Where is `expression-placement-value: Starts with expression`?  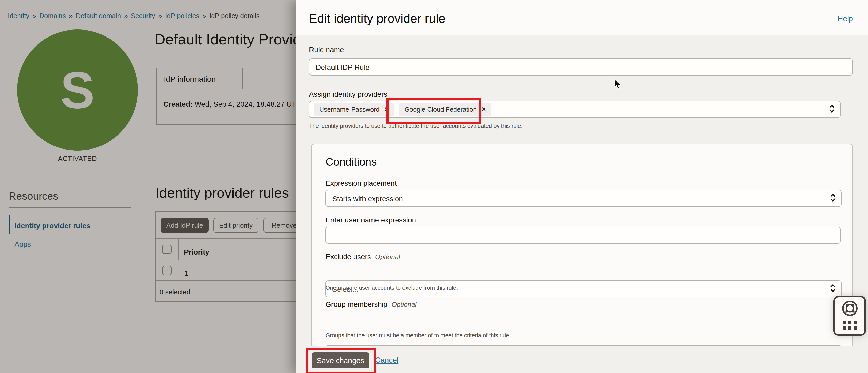
expression-placement-value: Starts with expression is located at coordinates (365, 198).